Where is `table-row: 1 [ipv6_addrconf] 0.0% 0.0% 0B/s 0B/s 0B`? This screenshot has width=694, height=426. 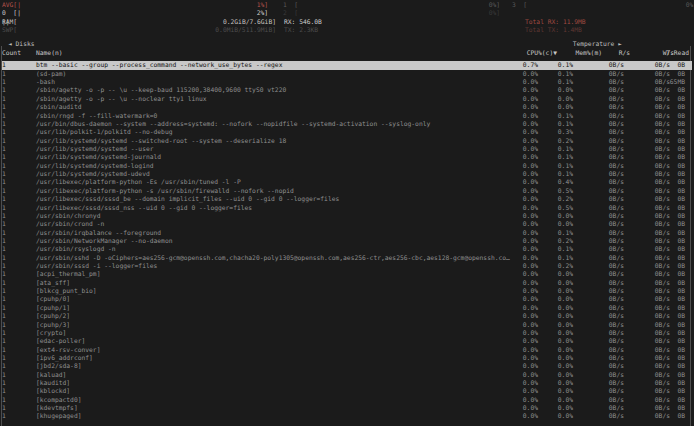
table-row: 1 [ipv6_addrconf] 0.0% 0.0% 0B/s 0B/s 0B is located at coordinates (347, 358).